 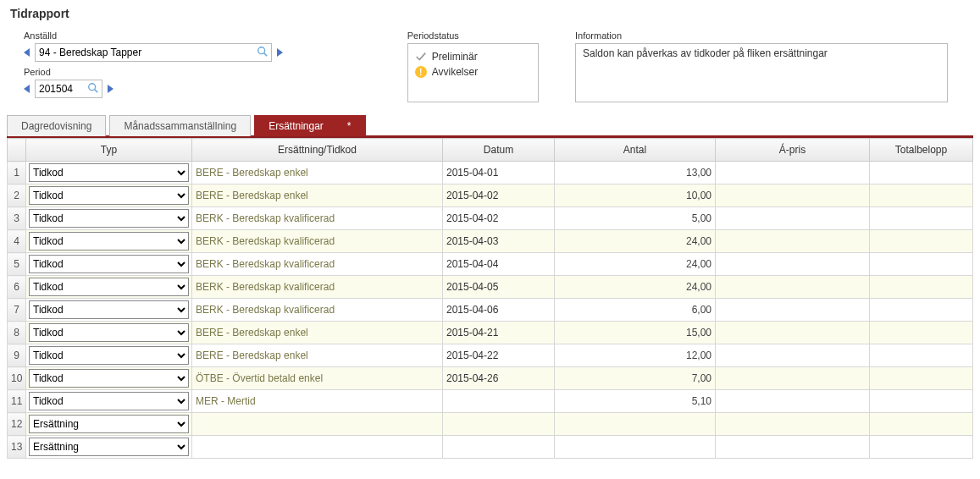 I want to click on employee-input, so click(x=153, y=52).